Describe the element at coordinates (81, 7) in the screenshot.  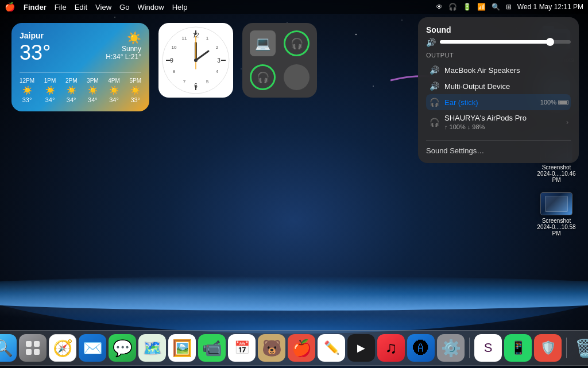
I see `edit-menu: Edit` at that location.